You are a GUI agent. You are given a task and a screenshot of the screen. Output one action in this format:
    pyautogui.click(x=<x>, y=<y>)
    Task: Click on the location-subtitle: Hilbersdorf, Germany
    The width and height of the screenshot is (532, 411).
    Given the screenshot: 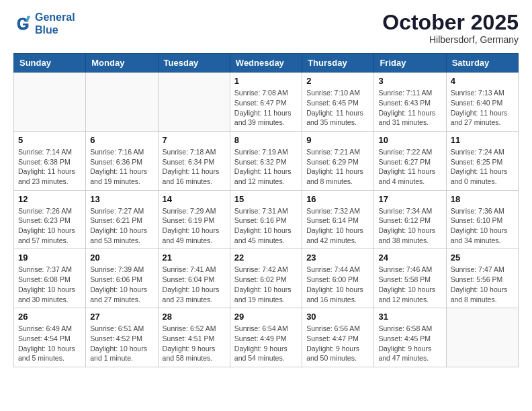 What is the action you would take?
    pyautogui.click(x=450, y=40)
    